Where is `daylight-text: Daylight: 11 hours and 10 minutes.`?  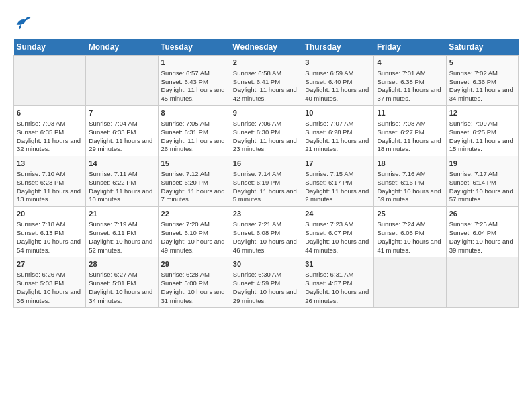
daylight-text: Daylight: 11 hours and 10 minutes. is located at coordinates (122, 196).